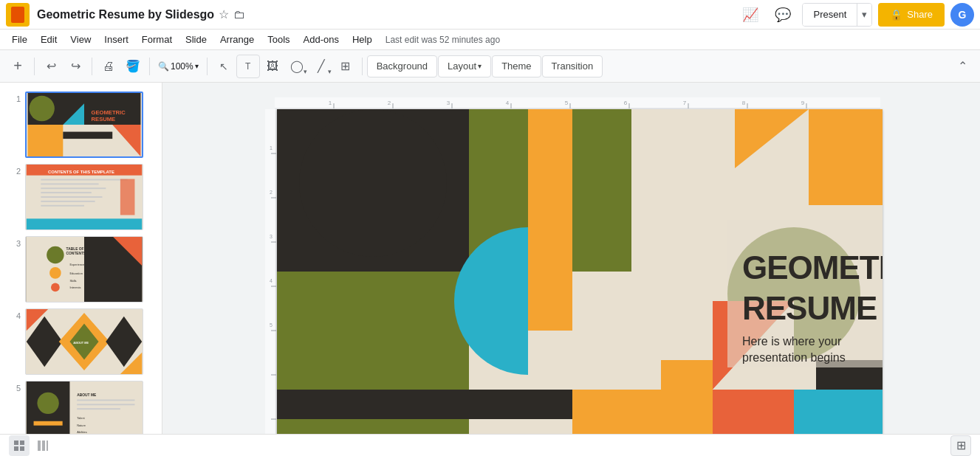 The width and height of the screenshot is (980, 456). Describe the element at coordinates (278, 40) in the screenshot. I see `menu-tools: Tools` at that location.